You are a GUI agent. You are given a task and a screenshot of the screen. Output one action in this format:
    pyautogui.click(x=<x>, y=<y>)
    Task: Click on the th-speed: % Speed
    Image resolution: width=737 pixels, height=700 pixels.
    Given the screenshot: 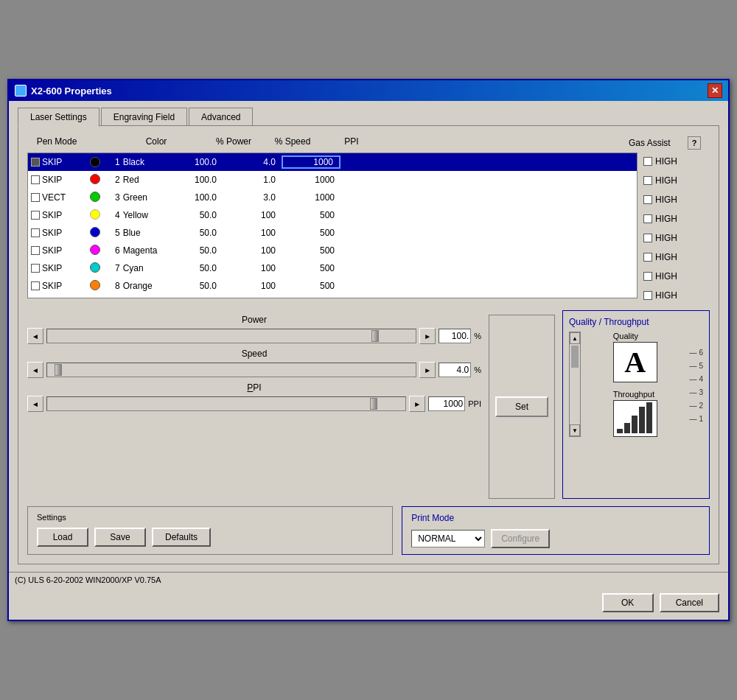 What is the action you would take?
    pyautogui.click(x=293, y=143)
    